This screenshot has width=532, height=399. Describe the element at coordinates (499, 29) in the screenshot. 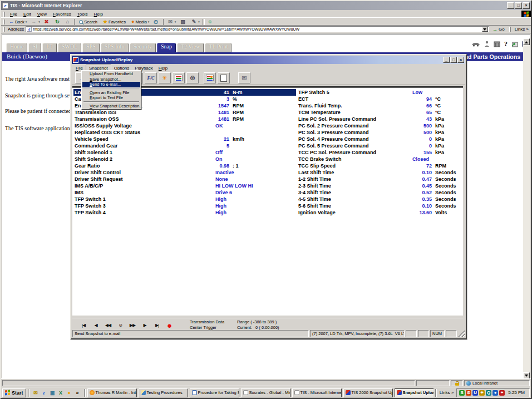

I see `go-button: → Go` at that location.